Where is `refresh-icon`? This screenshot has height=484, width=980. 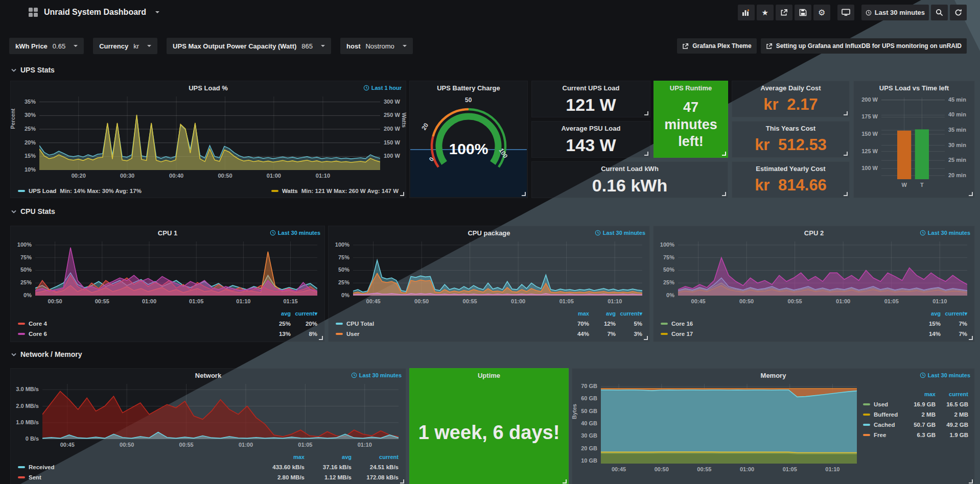 refresh-icon is located at coordinates (959, 12).